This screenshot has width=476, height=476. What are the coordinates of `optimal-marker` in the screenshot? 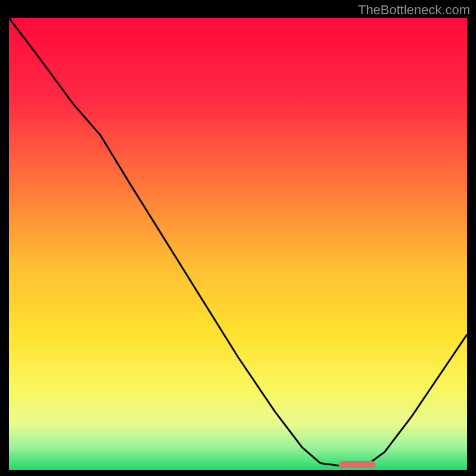 It's located at (357, 465).